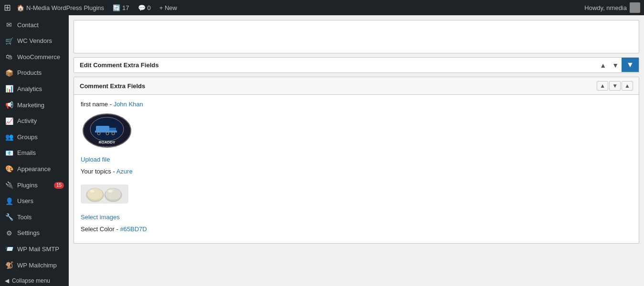 The height and width of the screenshot is (286, 644). I want to click on appearance-icon: 🎨, so click(9, 169).